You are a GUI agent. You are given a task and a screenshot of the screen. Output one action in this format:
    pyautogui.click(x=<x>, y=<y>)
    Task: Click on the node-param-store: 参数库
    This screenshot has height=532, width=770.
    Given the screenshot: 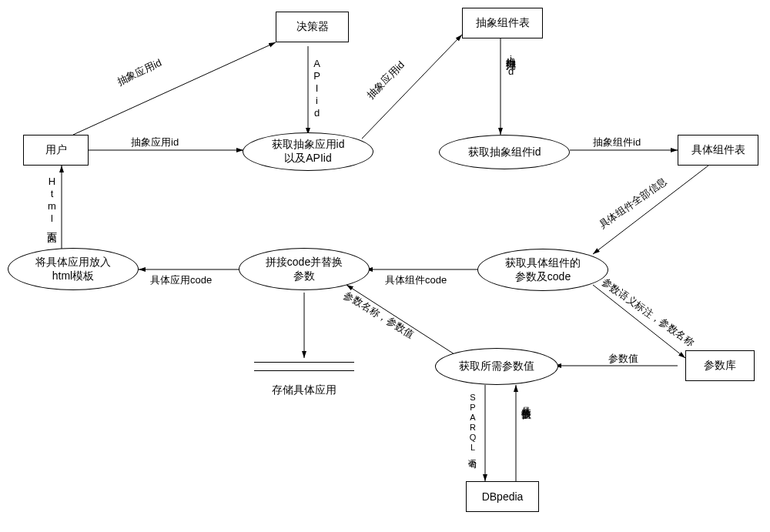 What is the action you would take?
    pyautogui.click(x=720, y=366)
    